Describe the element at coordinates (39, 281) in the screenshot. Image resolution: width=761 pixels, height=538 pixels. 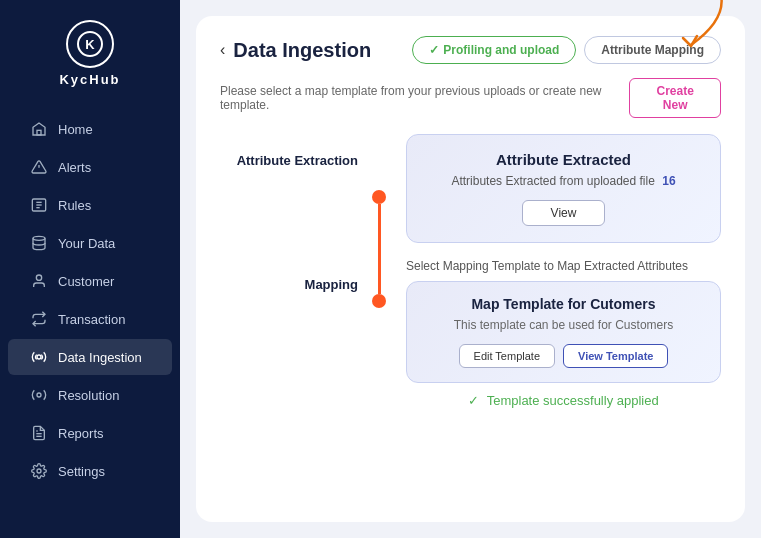
I see `customer-icon` at that location.